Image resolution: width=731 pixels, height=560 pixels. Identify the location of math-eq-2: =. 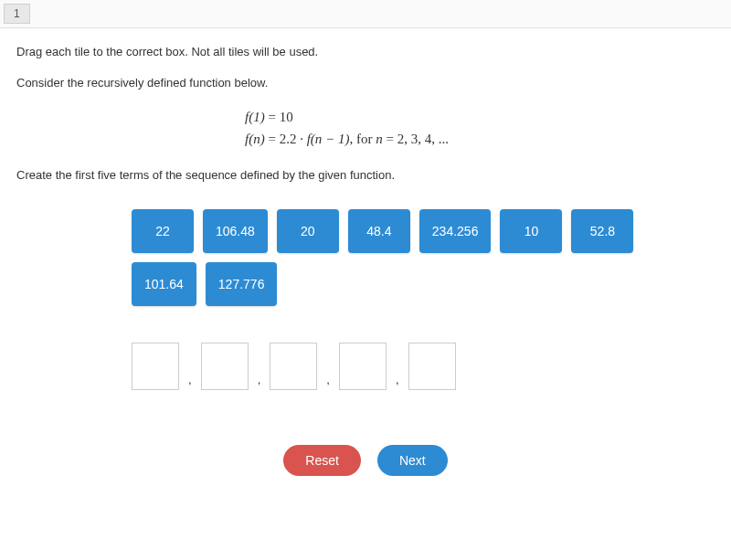
(272, 139).